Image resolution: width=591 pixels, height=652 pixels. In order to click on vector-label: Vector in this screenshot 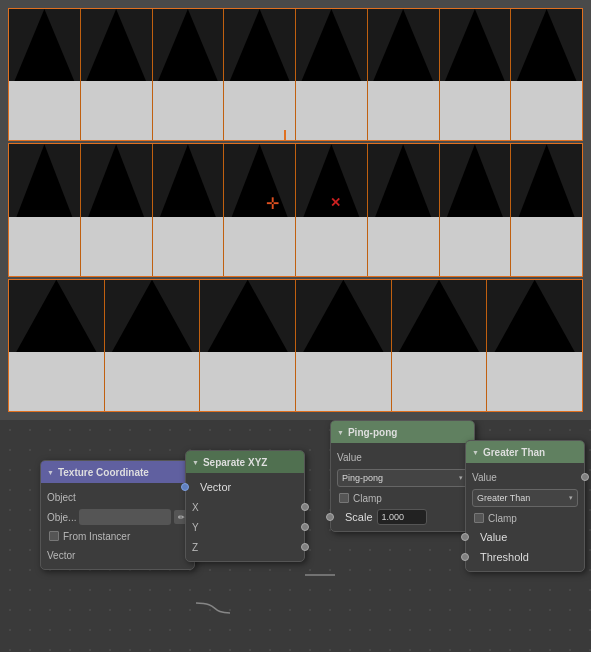, I will do `click(118, 556)`.